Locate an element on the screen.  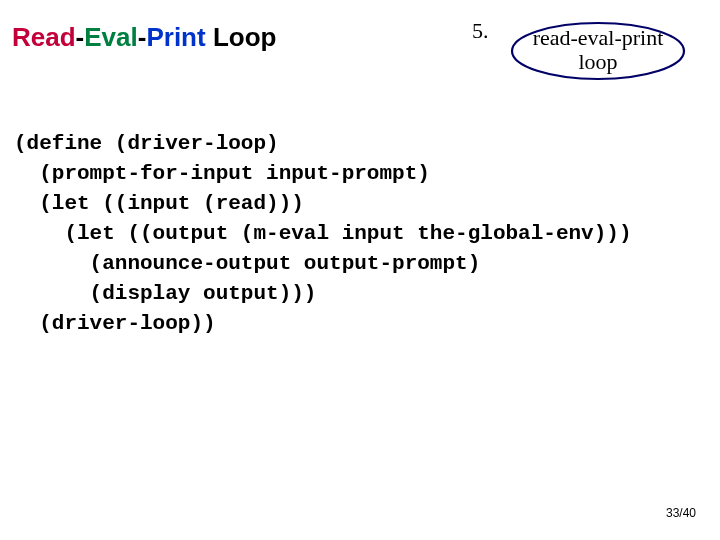
page-number: 33/40 is located at coordinates (681, 513).